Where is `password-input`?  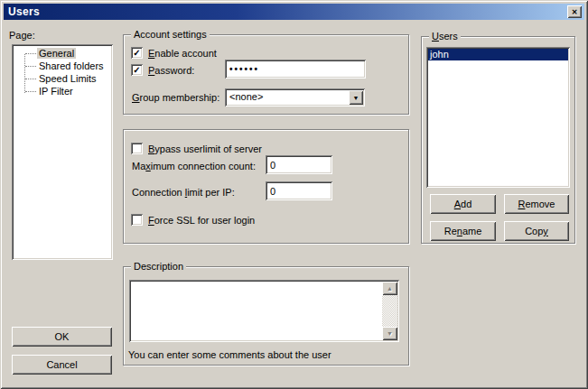
password-input is located at coordinates (295, 69).